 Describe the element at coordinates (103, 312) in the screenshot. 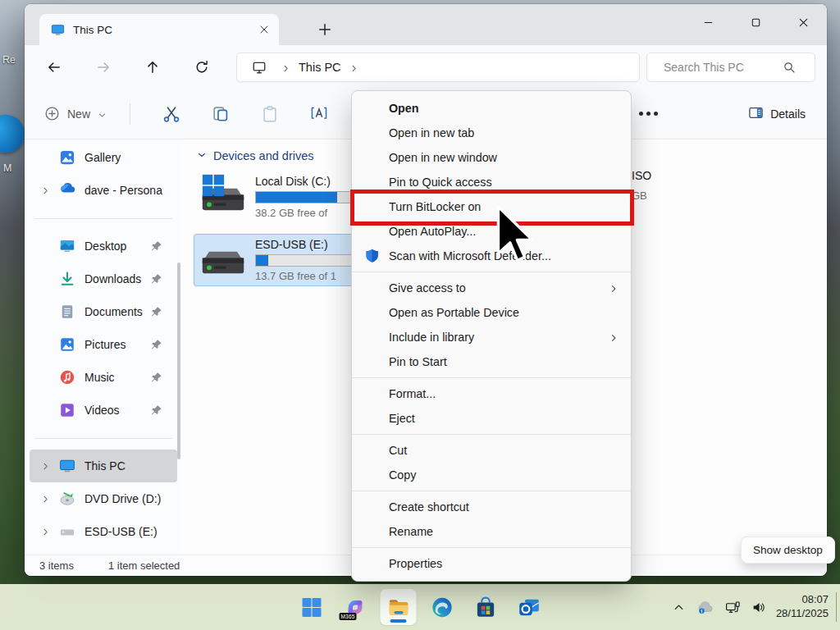

I see `sidebar-item-documents: Documents` at that location.